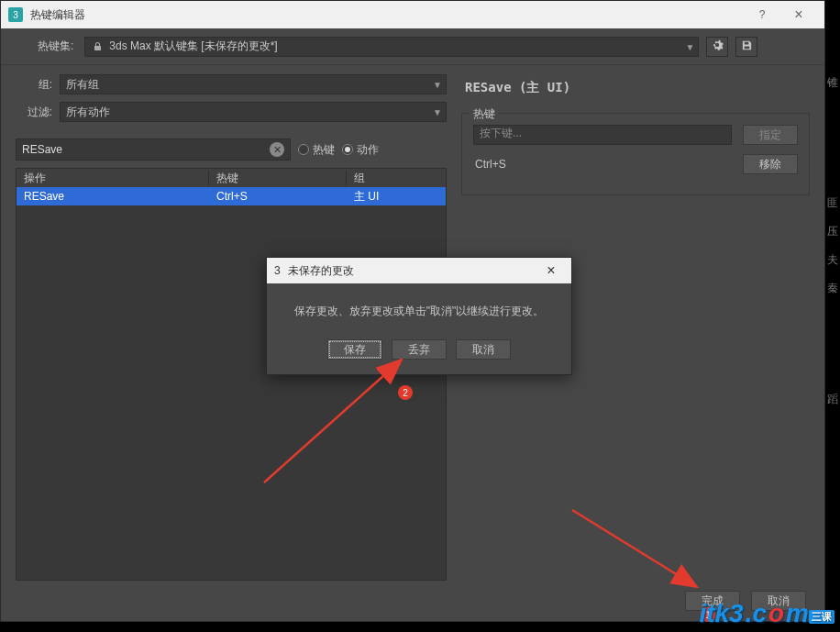  Describe the element at coordinates (97, 47) in the screenshot. I see `lock-icon` at that location.